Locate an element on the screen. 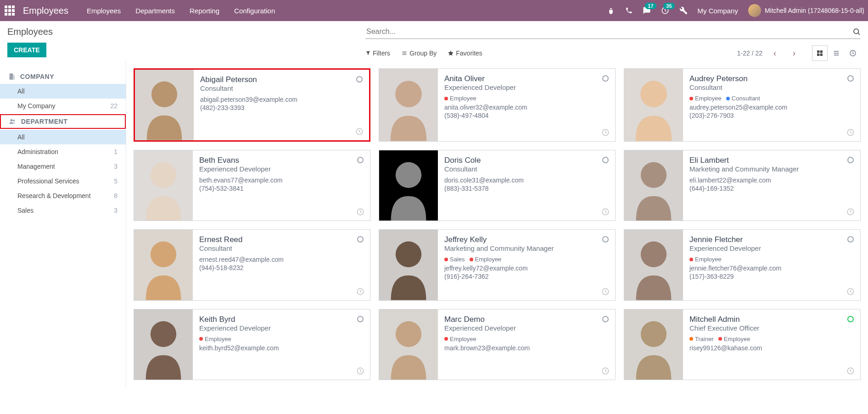  employee-card: Eli Lambert Marketing and Community Mana… is located at coordinates (742, 186).